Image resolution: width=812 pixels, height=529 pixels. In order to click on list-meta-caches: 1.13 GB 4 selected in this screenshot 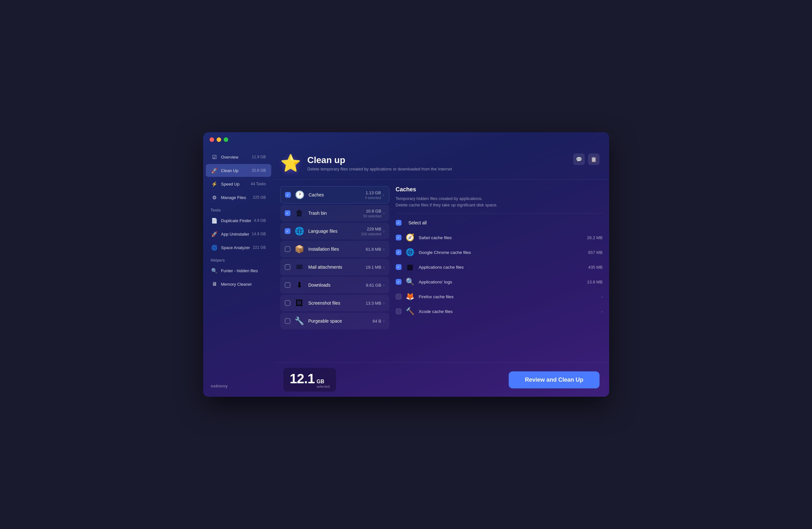, I will do `click(373, 195)`.